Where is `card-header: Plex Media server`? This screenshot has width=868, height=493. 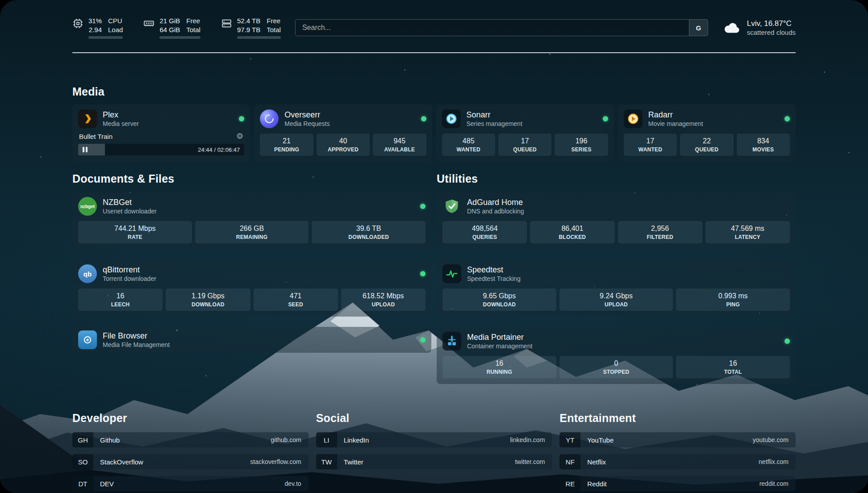
card-header: Plex Media server is located at coordinates (161, 119).